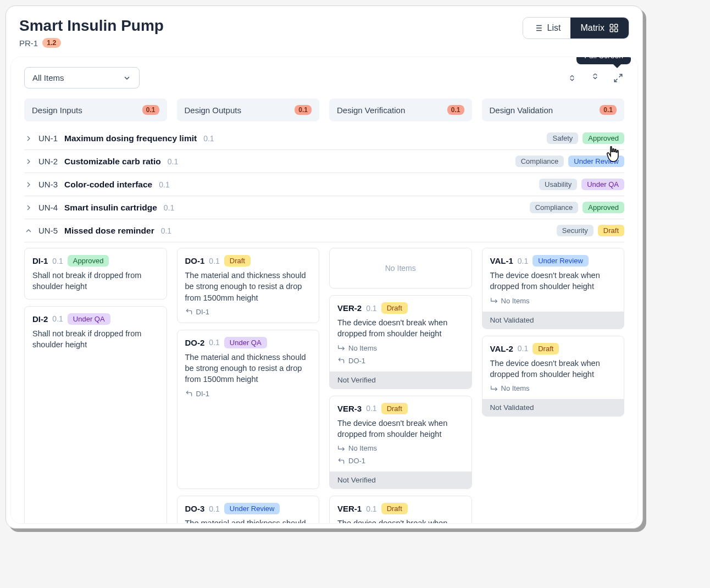 The width and height of the screenshot is (710, 588). Describe the element at coordinates (401, 510) in the screenshot. I see `item-card: VER-10.1DraftThe device doesn't break wh…` at that location.